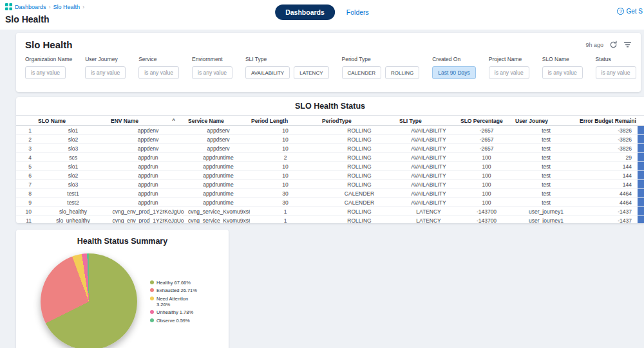  What do you see at coordinates (213, 59) in the screenshot?
I see `filter-label: Enviornment` at bounding box center [213, 59].